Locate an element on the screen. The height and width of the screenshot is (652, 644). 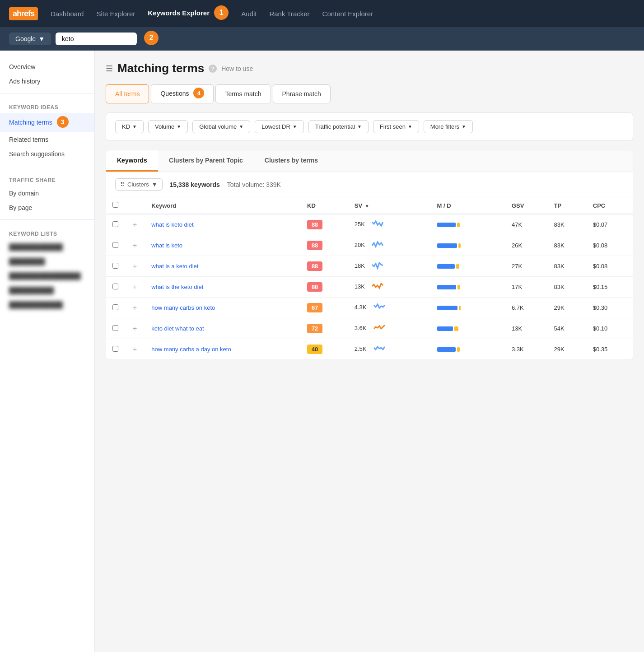
clusters-button: ⠿ Clusters ▼ is located at coordinates (139, 184).